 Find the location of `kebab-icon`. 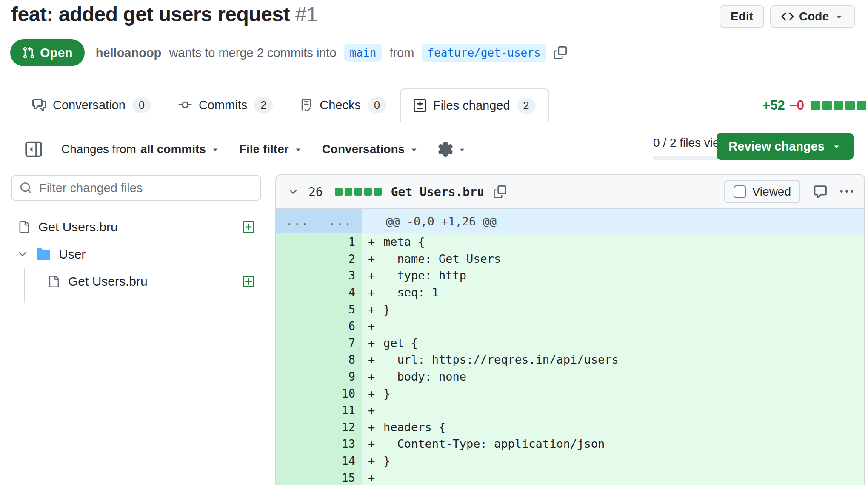

kebab-icon is located at coordinates (847, 192).